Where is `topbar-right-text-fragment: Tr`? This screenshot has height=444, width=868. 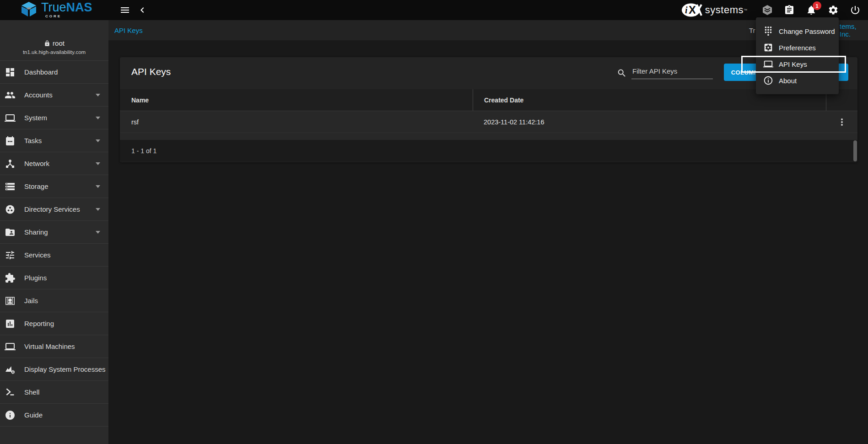
topbar-right-text-fragment: Tr is located at coordinates (752, 30).